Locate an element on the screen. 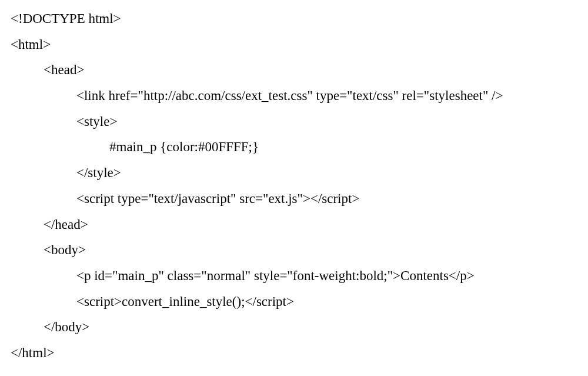 The image size is (588, 376). code-line: <!DOCTYPE html> is located at coordinates (294, 19).